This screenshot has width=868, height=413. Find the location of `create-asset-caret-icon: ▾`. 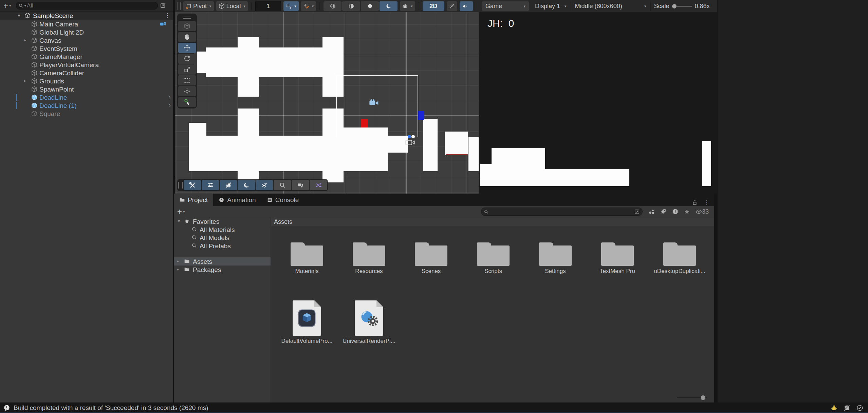

create-asset-caret-icon: ▾ is located at coordinates (184, 212).